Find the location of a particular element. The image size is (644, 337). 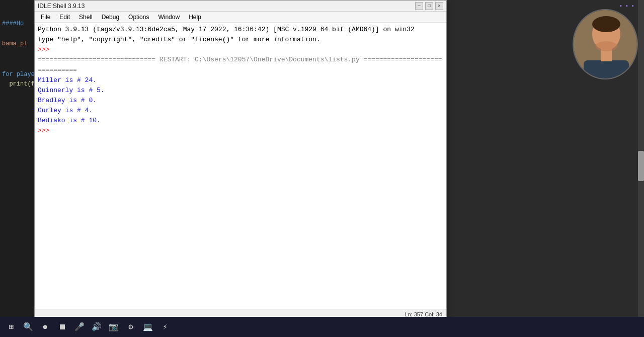

maximize-button: □ is located at coordinates (429, 6).